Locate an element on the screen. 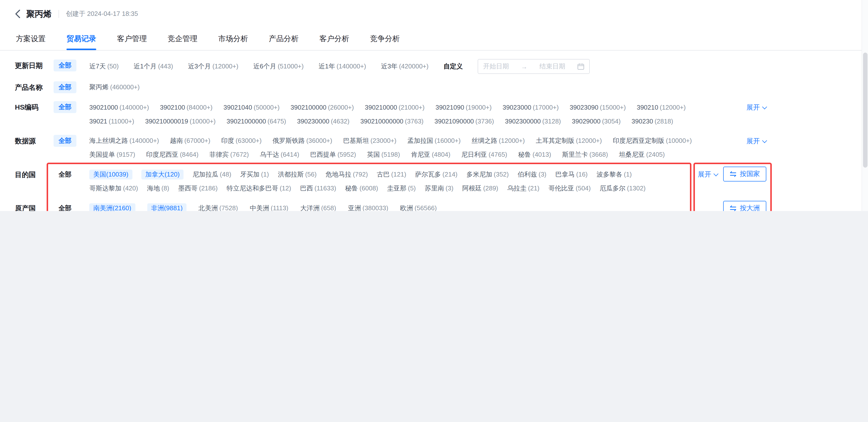 The height and width of the screenshot is (422, 868). filter-option: 39023000(17000+) is located at coordinates (530, 107).